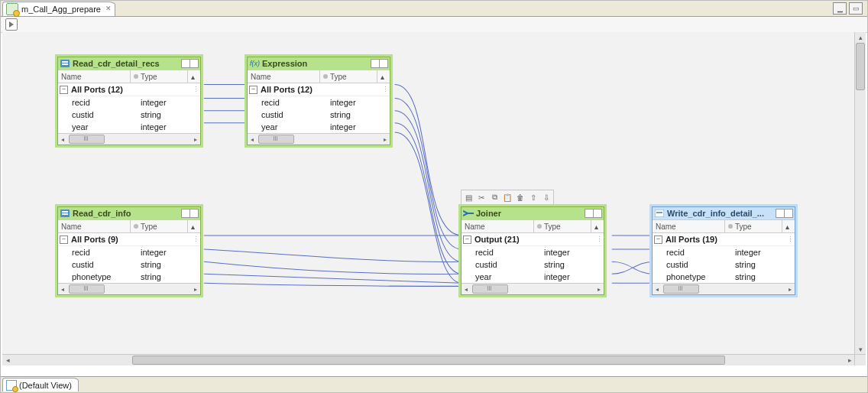  Describe the element at coordinates (8, 360) in the screenshot. I see `scroll-left-icon: ◂` at that location.